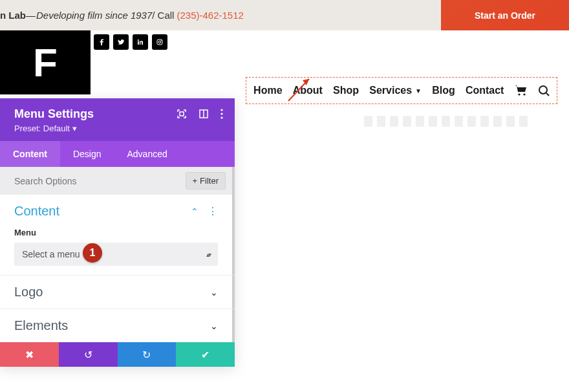 Image resolution: width=569 pixels, height=392 pixels. I want to click on kebab-menu-icon: ⋮, so click(213, 211).